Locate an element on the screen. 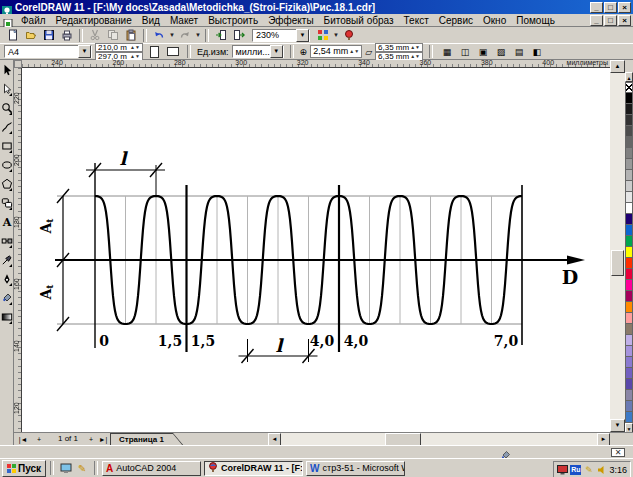 This screenshot has height=477, width=633. restore-button: □ is located at coordinates (610, 8).